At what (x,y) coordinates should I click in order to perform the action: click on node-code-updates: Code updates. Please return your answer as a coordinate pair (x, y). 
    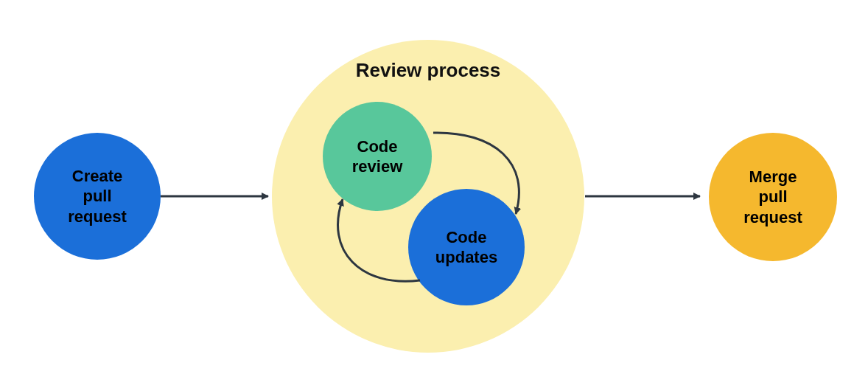
    Looking at the image, I should click on (466, 247).